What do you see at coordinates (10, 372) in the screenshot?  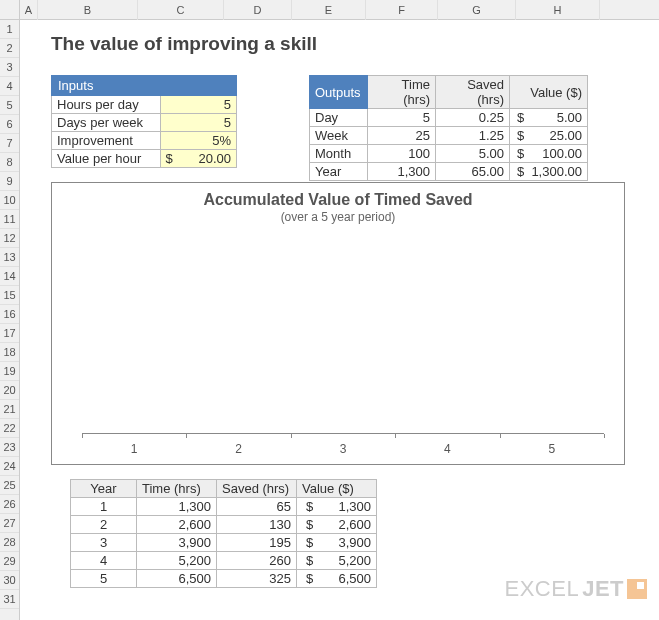 I see `row-header: 19` at bounding box center [10, 372].